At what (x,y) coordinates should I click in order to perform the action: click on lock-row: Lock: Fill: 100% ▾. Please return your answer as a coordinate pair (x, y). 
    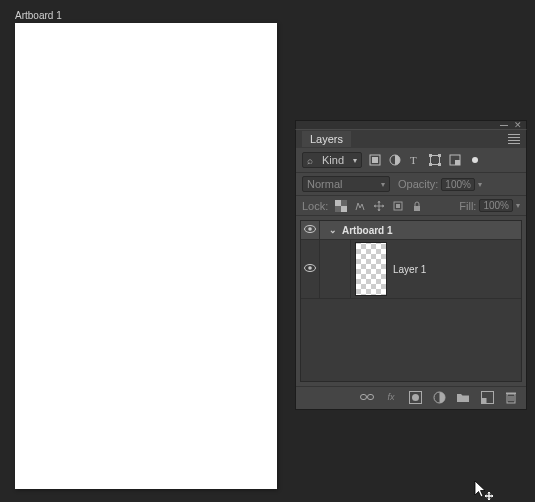
    Looking at the image, I should click on (411, 206).